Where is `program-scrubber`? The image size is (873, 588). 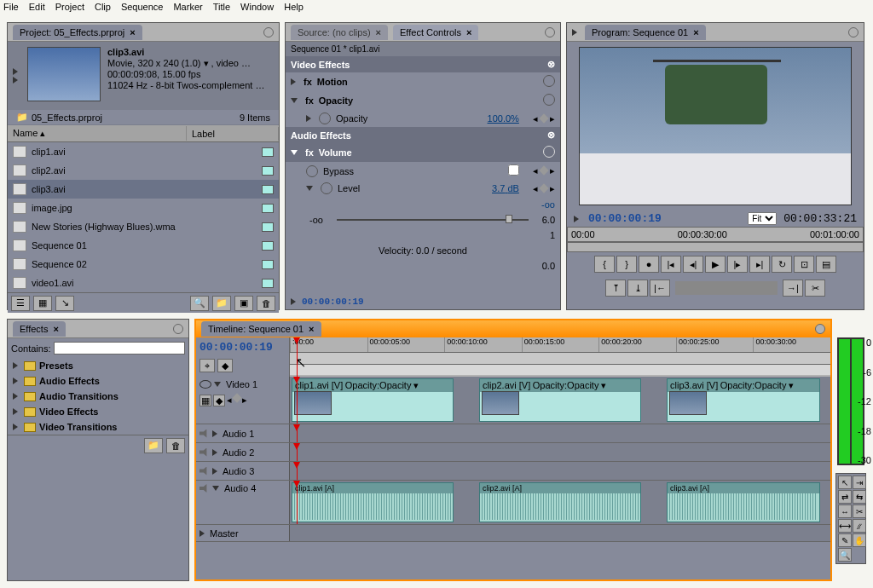
program-scrubber is located at coordinates (715, 247).